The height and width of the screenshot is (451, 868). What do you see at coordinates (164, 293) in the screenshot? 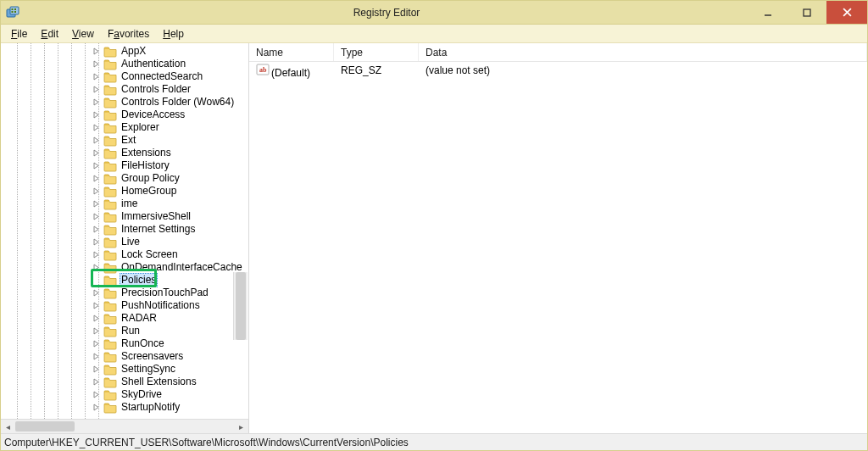
I see `tree-item-label: PrecisionTouchPad` at bounding box center [164, 293].